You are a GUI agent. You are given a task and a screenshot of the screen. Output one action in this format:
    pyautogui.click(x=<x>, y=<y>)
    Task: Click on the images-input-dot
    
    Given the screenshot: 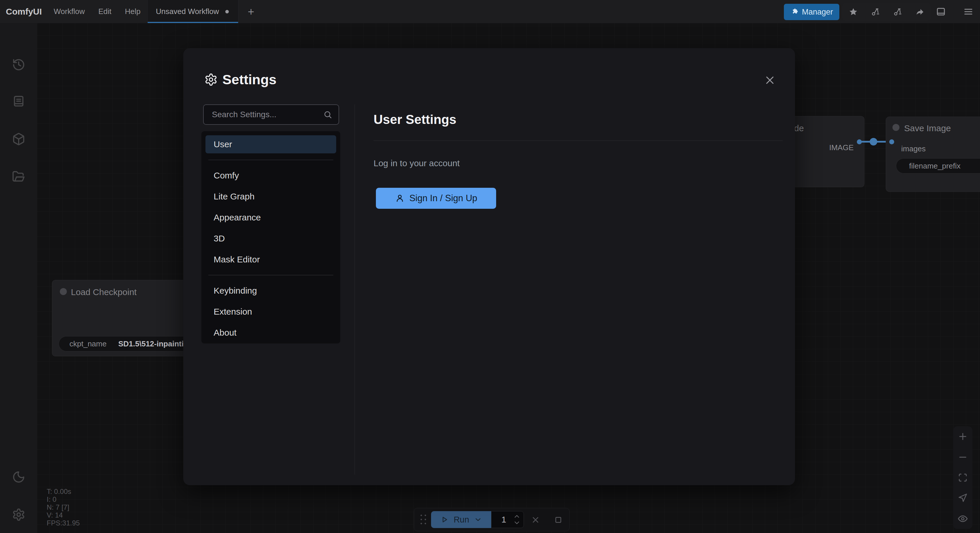 What is the action you would take?
    pyautogui.click(x=892, y=142)
    